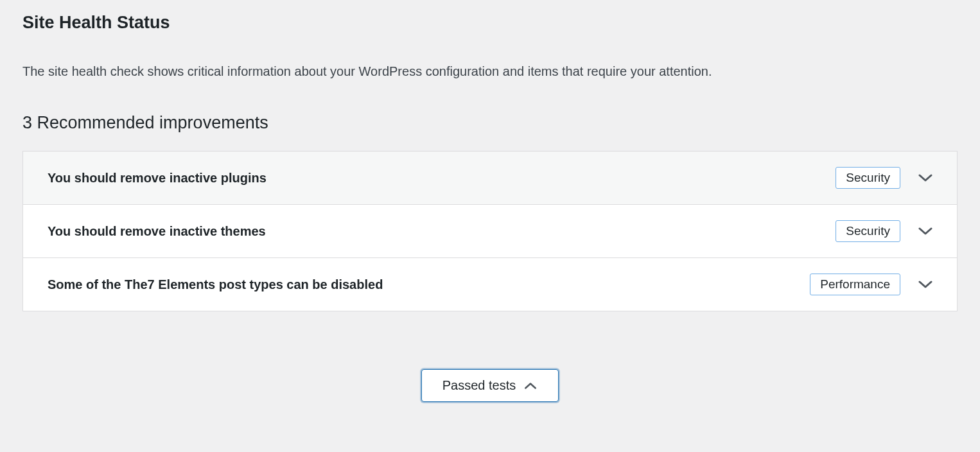 The height and width of the screenshot is (452, 980). I want to click on accordion-toggle-inactive-themes: You should remove inactive themes Securi…, so click(490, 231).